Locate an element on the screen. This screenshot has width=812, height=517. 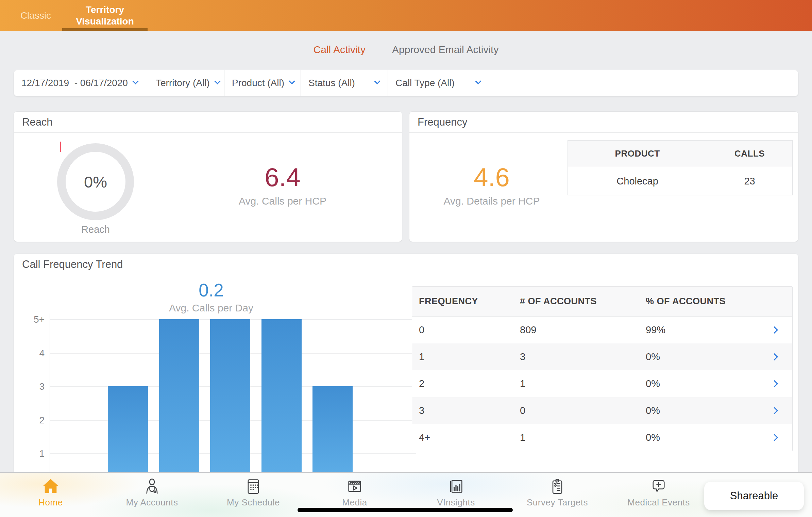
tab-territory-visualization: Territory Visualization is located at coordinates (105, 16).